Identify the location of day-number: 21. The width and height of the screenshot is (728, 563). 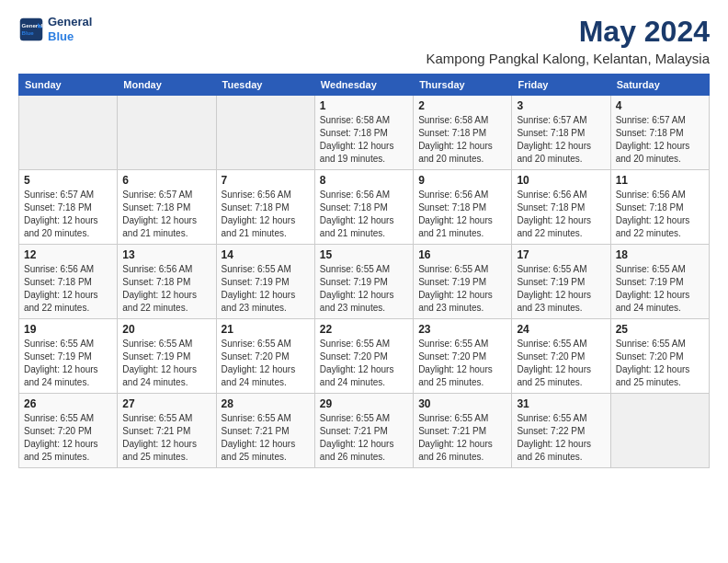
(266, 329).